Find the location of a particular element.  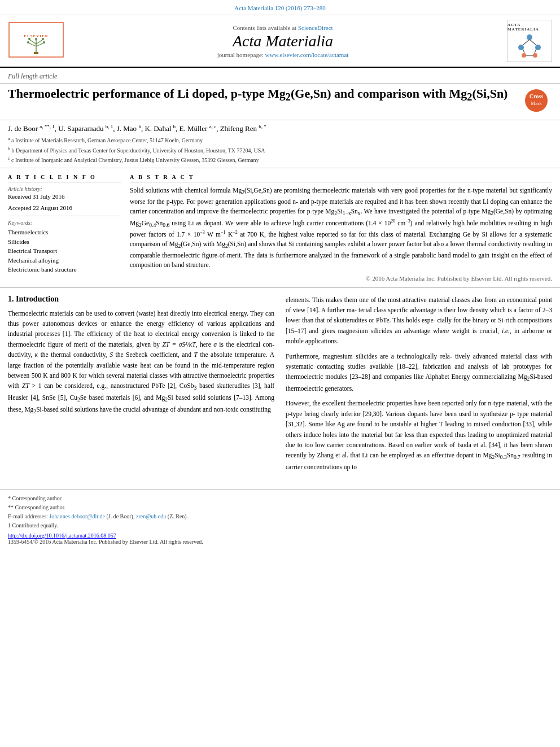

intro-para4: However, the excellent thermoelectric pr… is located at coordinates (419, 435).